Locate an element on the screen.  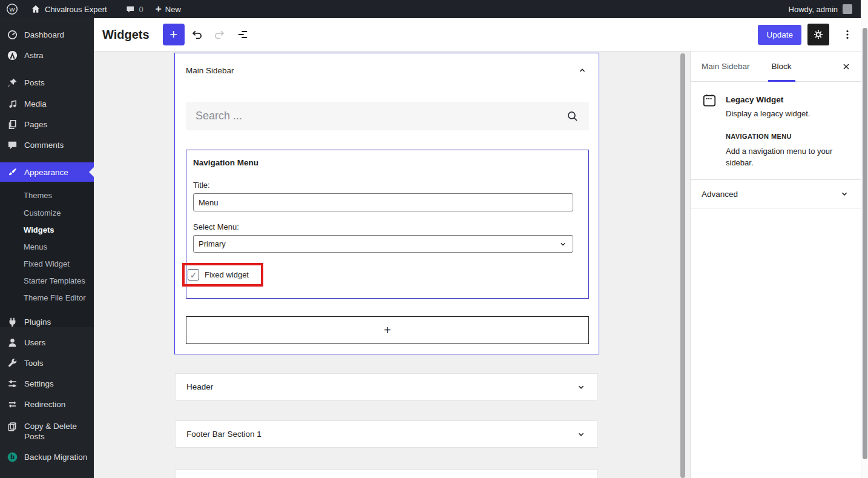
inspector-tabs: Main Sidebar Block is located at coordinates (776, 67).